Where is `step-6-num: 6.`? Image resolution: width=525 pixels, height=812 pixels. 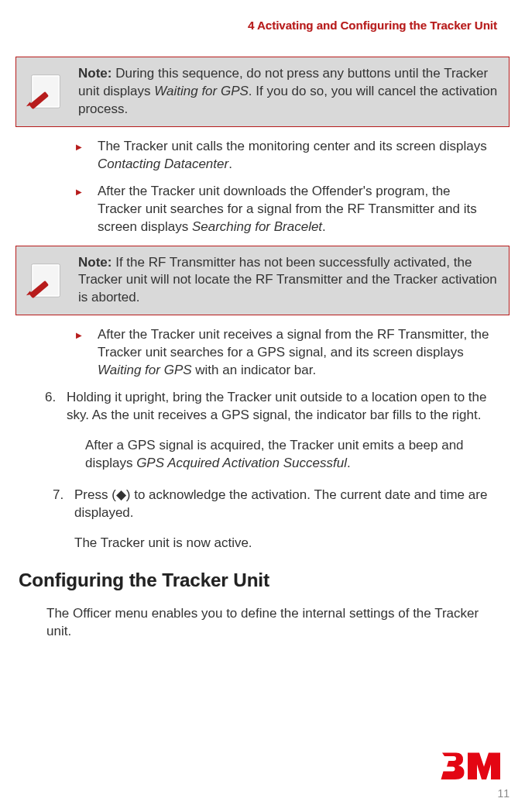
step-6-num: 6. is located at coordinates (56, 398).